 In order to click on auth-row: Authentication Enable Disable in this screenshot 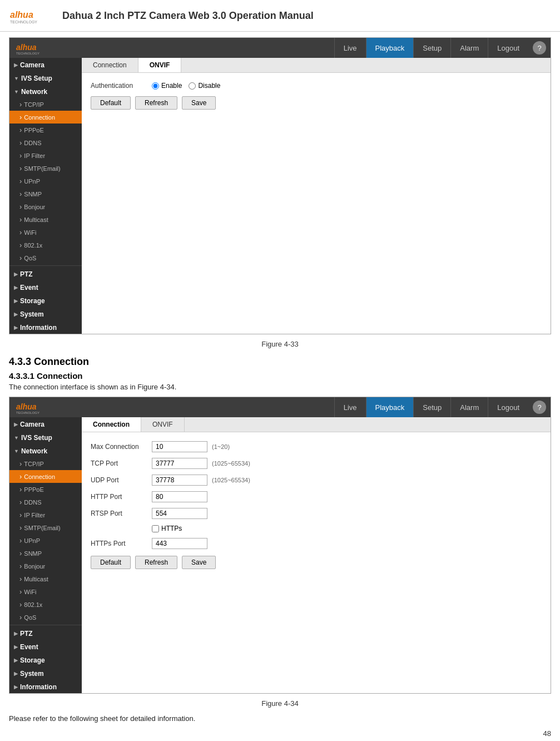, I will do `click(316, 86)`.